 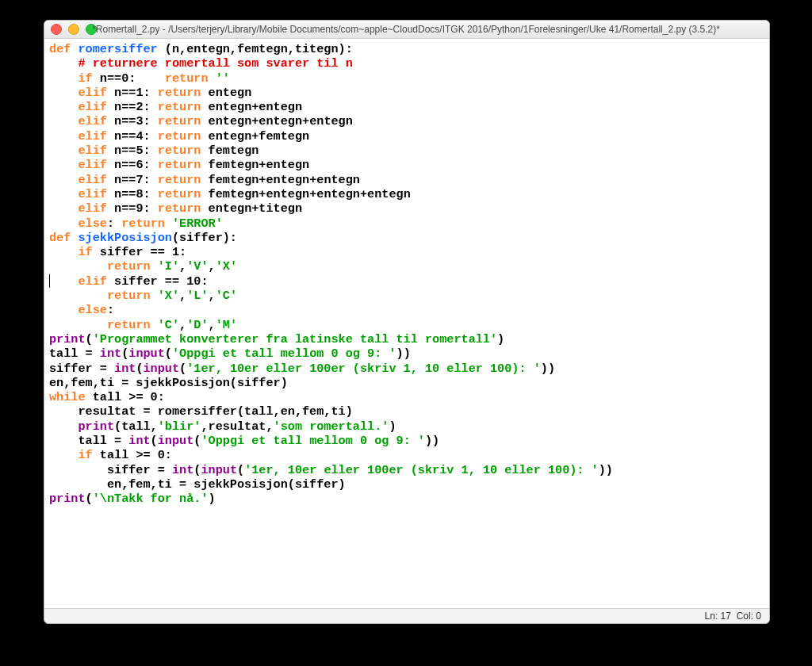 What do you see at coordinates (407, 310) in the screenshot?
I see `code-line: else:` at bounding box center [407, 310].